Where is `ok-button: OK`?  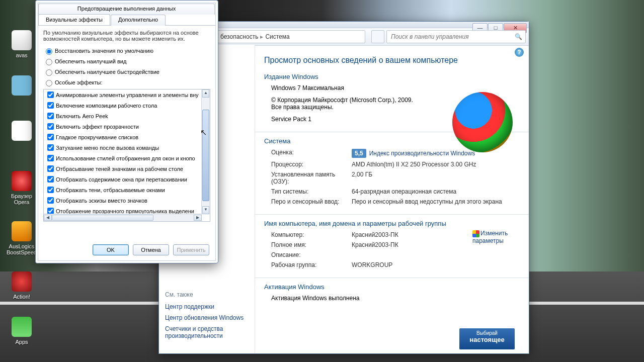
ok-button: OK is located at coordinates (111, 250).